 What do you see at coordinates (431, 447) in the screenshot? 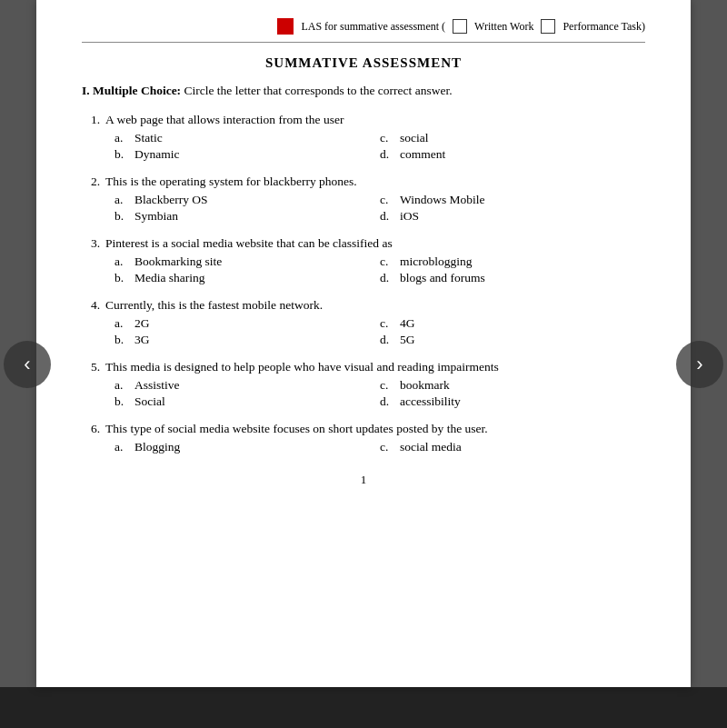
I see `choice-text: social media` at bounding box center [431, 447].